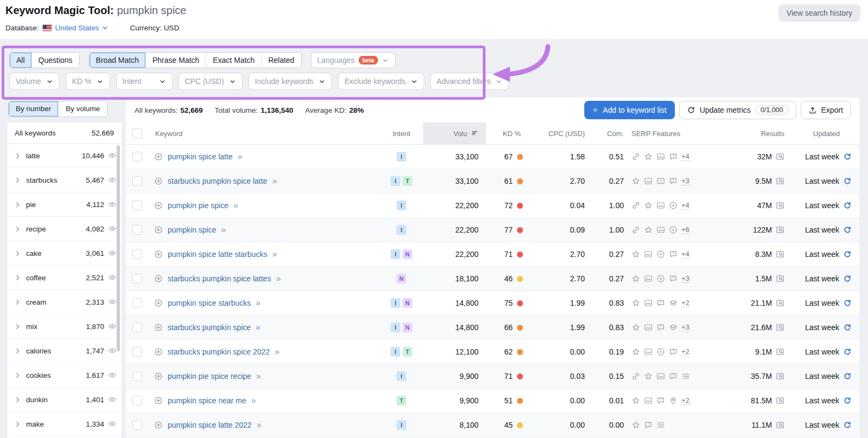 This screenshot has height=438, width=868. Describe the element at coordinates (65, 133) in the screenshot. I see `sidebar-all-keywords-row: All keywords 52,669` at that location.